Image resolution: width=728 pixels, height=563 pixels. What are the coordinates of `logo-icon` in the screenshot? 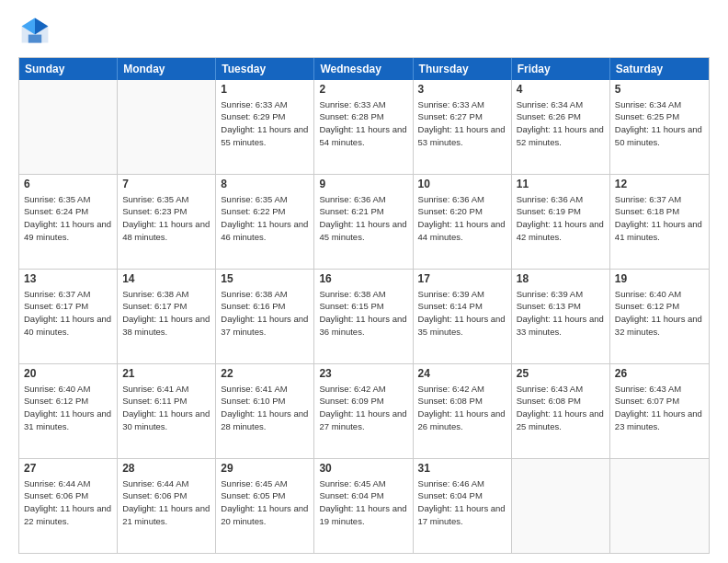 It's located at (35, 31).